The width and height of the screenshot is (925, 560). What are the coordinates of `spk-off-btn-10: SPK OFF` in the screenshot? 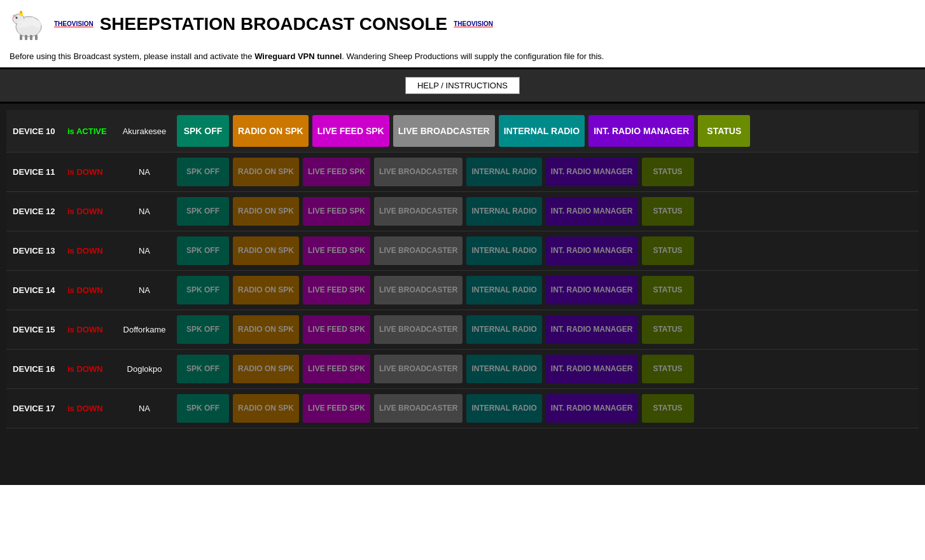 It's located at (203, 131).